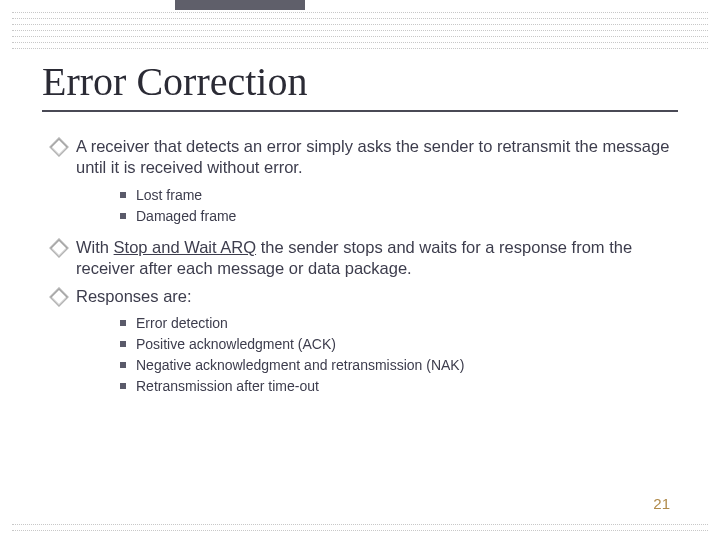 The width and height of the screenshot is (720, 540). Describe the element at coordinates (377, 355) in the screenshot. I see `sub-list-responses: Error detection Positive acknowledgment …` at that location.